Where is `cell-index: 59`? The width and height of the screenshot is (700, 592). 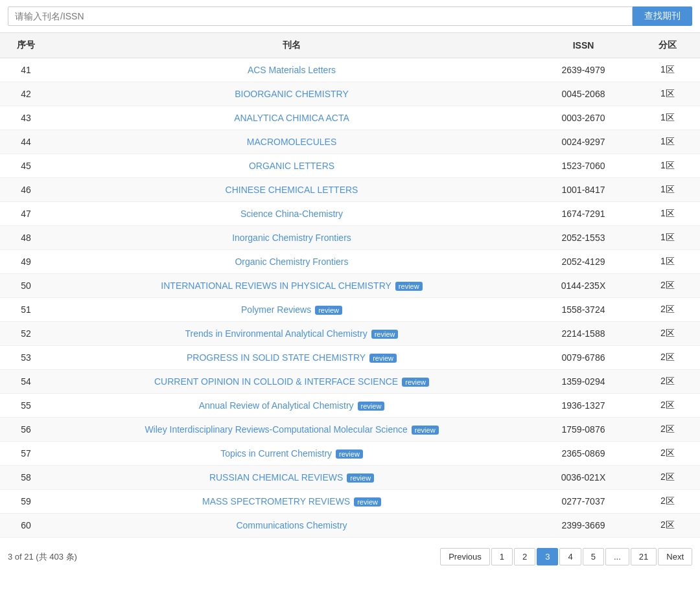 cell-index: 59 is located at coordinates (26, 501).